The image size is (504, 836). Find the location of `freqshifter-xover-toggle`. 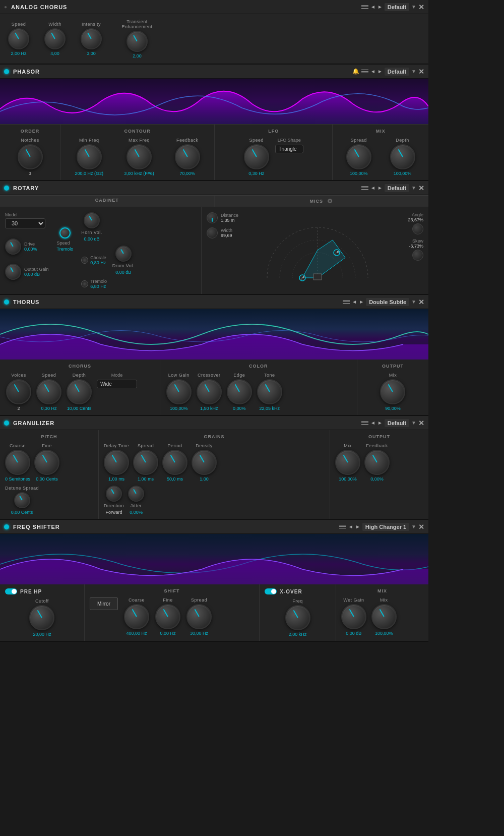

freqshifter-xover-toggle is located at coordinates (271, 591).